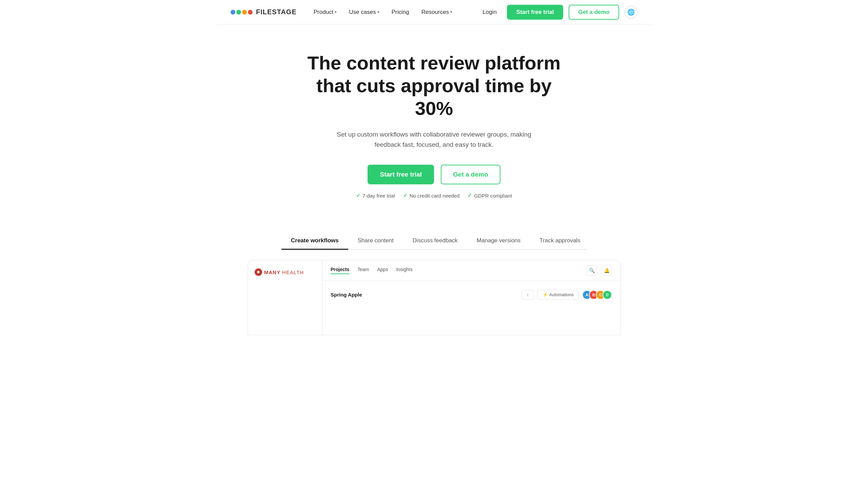  Describe the element at coordinates (567, 295) in the screenshot. I see `project-actions: ↑ ⚡ Automations A B C D` at that location.